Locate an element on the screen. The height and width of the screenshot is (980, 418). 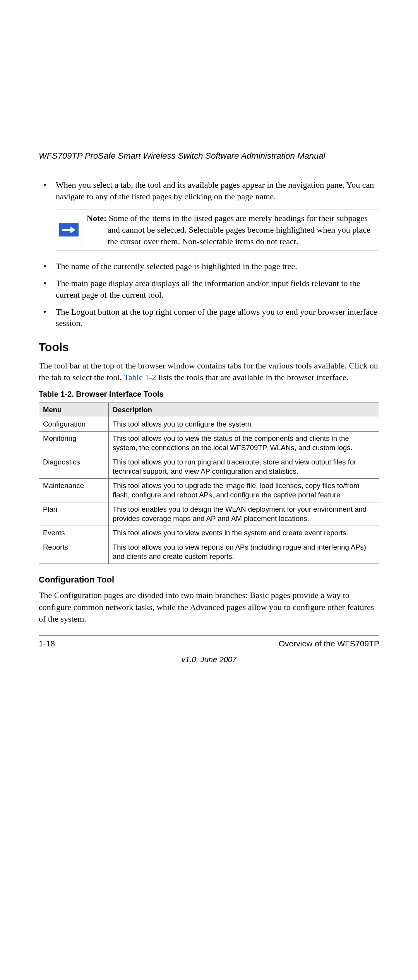
footer-version: v1.0, June 2007 is located at coordinates (209, 660).